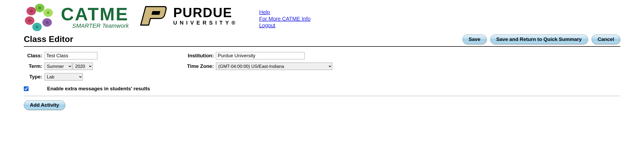  I want to click on type-select: Lab, so click(64, 77).